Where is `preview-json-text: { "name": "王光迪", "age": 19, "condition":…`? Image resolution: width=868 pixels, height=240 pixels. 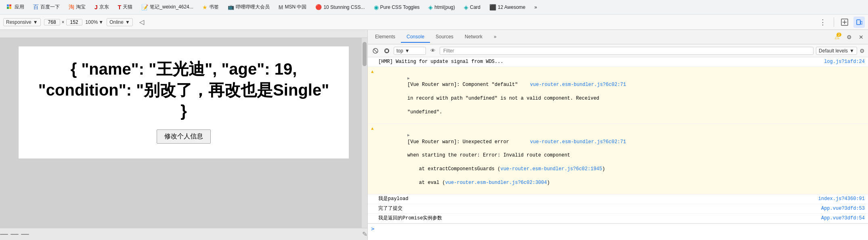
preview-json-text: { "name": "王光迪", "age": 19, "condition":… is located at coordinates (184, 90).